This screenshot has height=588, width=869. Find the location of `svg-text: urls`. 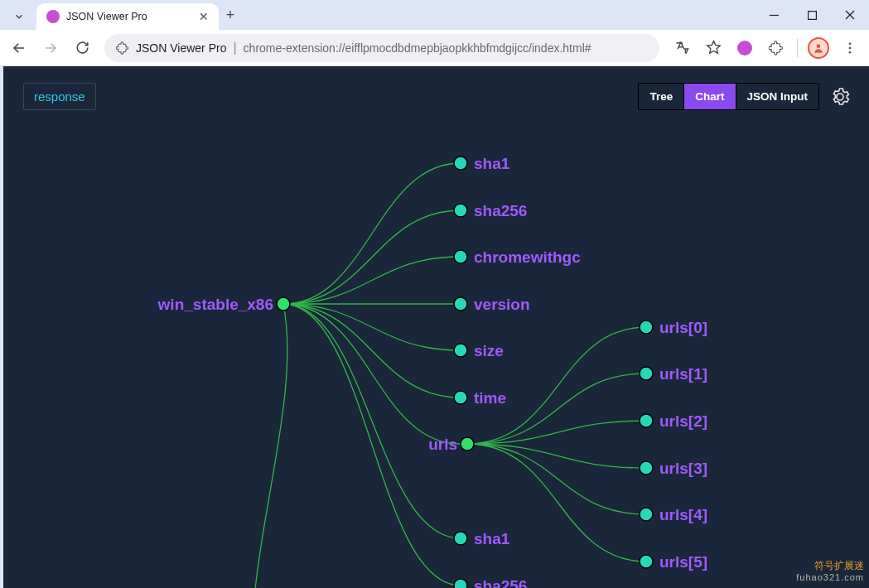

svg-text: urls is located at coordinates (442, 444).